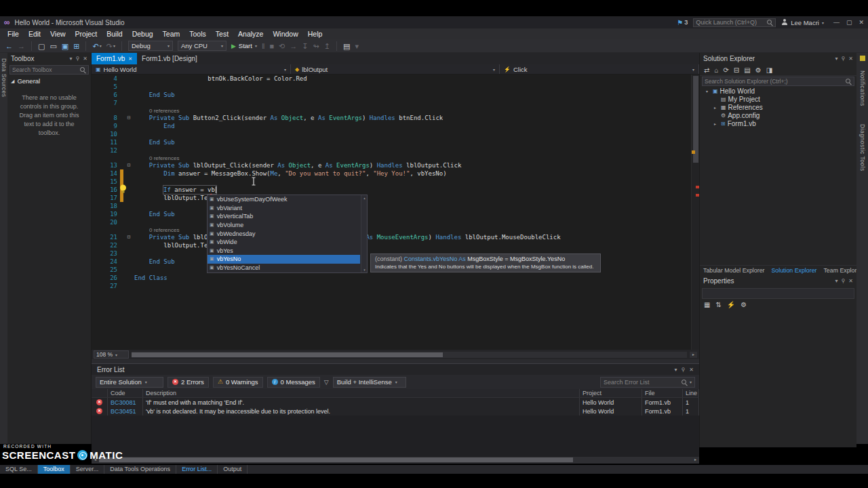 The width and height of the screenshot is (868, 488). Describe the element at coordinates (222, 34) in the screenshot. I see `menu-test: Test` at that location.